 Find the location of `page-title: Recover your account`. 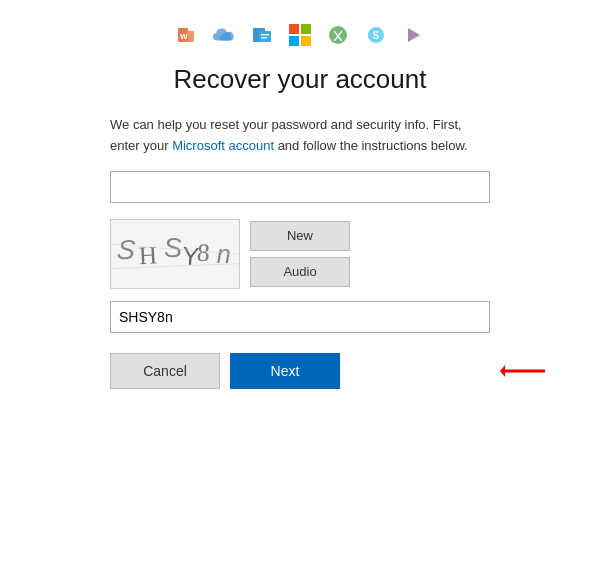

page-title: Recover your account is located at coordinates (300, 80).